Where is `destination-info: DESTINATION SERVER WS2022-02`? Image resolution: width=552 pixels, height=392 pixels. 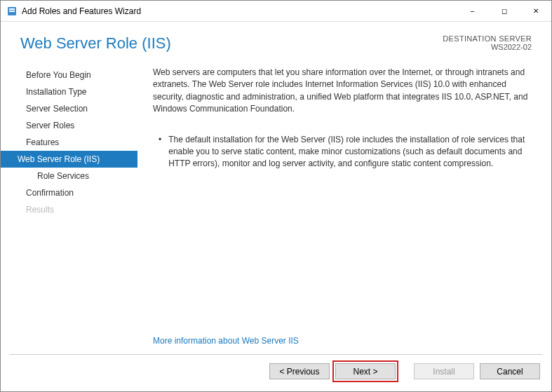 destination-info: DESTINATION SERVER WS2022-02 is located at coordinates (487, 43).